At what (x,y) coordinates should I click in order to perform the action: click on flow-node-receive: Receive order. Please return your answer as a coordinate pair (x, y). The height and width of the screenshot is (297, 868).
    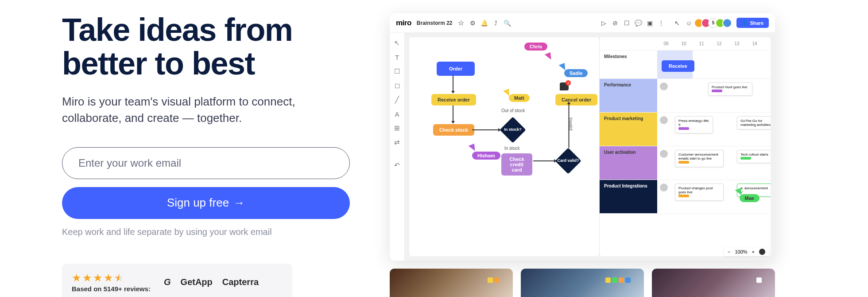
    Looking at the image, I should click on (453, 100).